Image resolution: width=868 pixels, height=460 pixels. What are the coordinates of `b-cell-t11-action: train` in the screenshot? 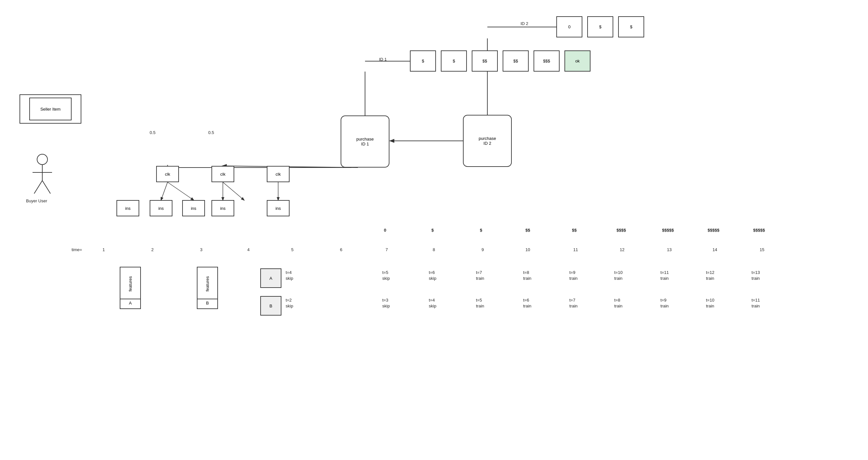 It's located at (755, 306).